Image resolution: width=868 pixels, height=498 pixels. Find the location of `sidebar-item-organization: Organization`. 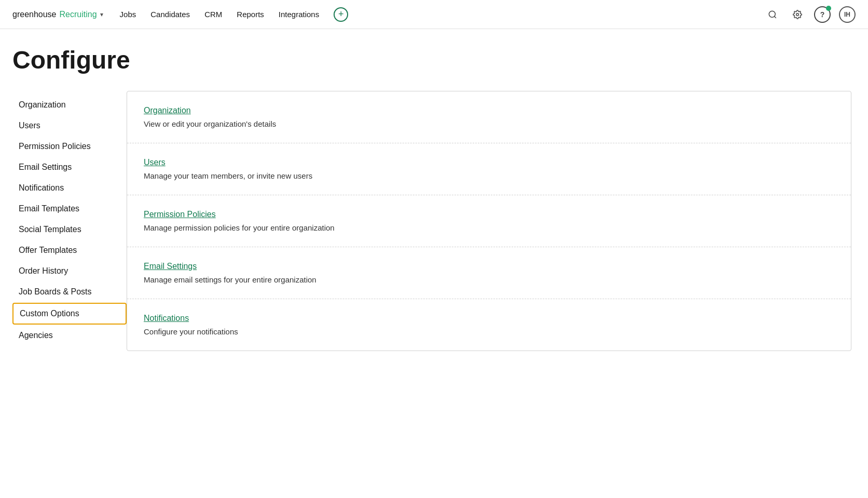

sidebar-item-organization: Organization is located at coordinates (70, 105).